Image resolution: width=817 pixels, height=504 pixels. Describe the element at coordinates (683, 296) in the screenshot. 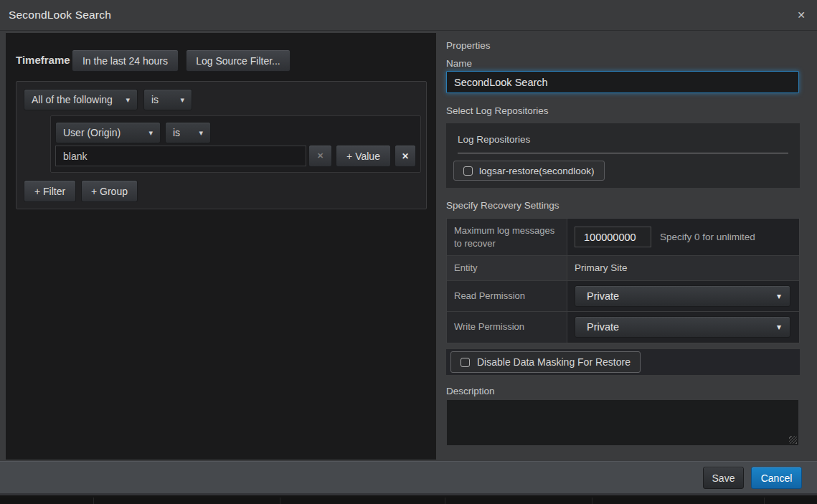

I see `read-permission-cell: Private ▾` at that location.